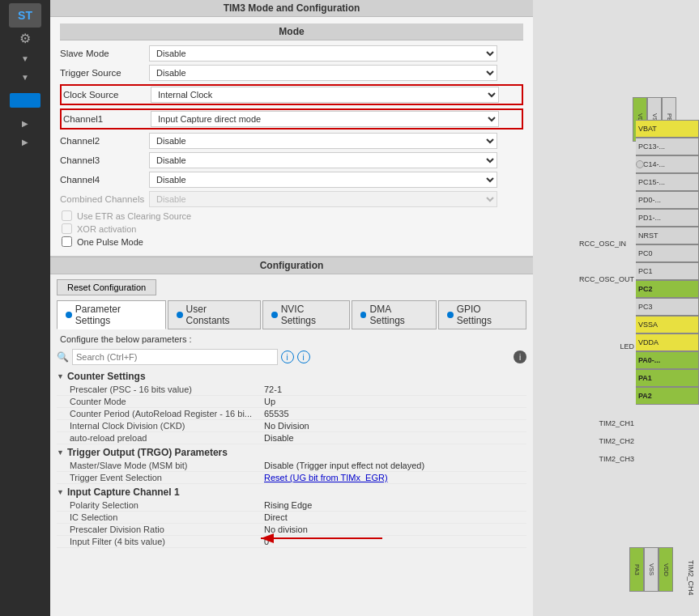  I want to click on param-value-prescaler: 72-1, so click(273, 389).